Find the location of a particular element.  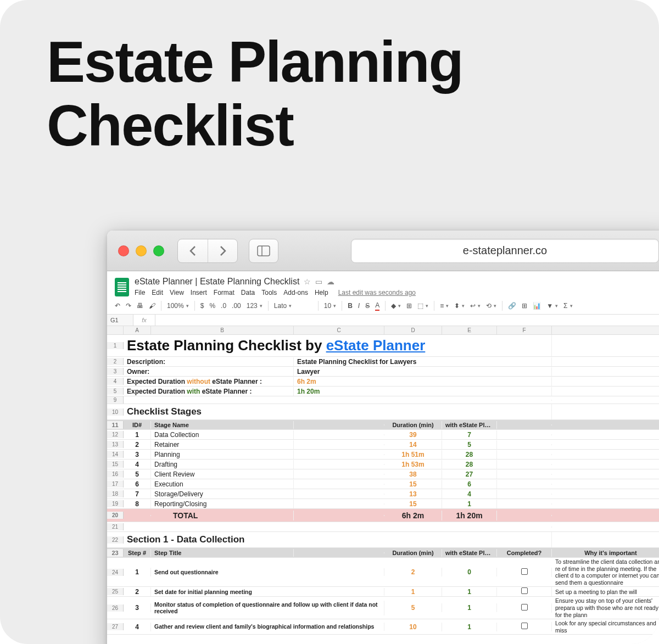

estate-planner-link: eState Planner is located at coordinates (376, 345).